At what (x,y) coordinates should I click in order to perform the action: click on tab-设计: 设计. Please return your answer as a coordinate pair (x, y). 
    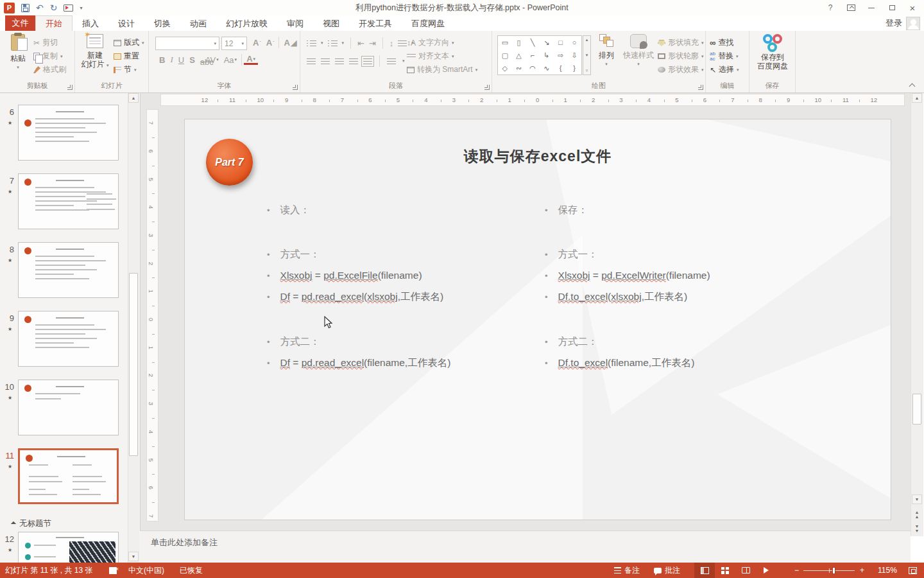
    Looking at the image, I should click on (126, 23).